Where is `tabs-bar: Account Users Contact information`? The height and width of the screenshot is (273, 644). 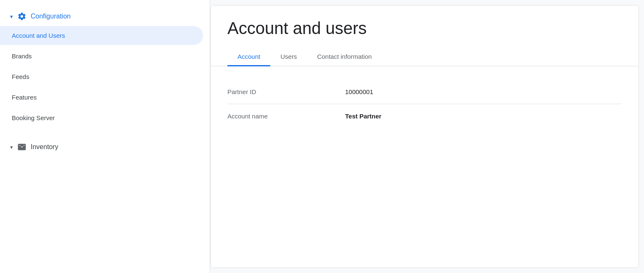 tabs-bar: Account Users Contact information is located at coordinates (425, 57).